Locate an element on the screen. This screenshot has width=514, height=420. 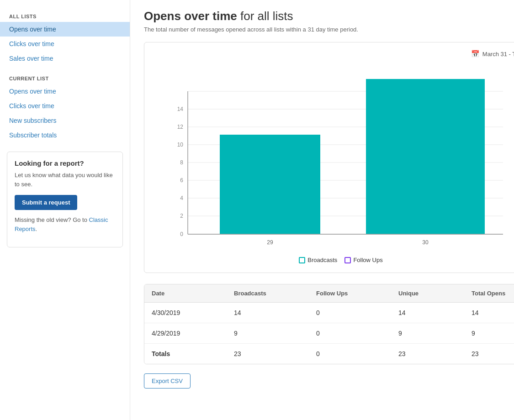
col-total: Total Opens is located at coordinates (489, 293).